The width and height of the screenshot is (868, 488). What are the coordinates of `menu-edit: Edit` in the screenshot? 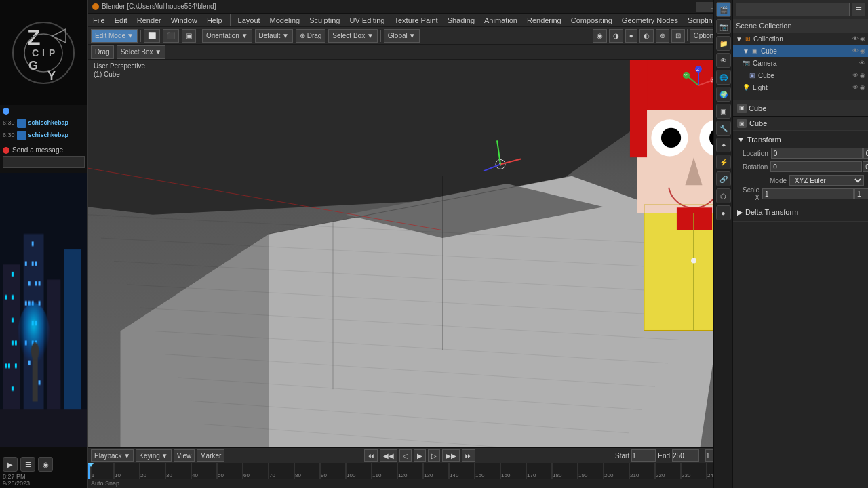 It's located at (121, 20).